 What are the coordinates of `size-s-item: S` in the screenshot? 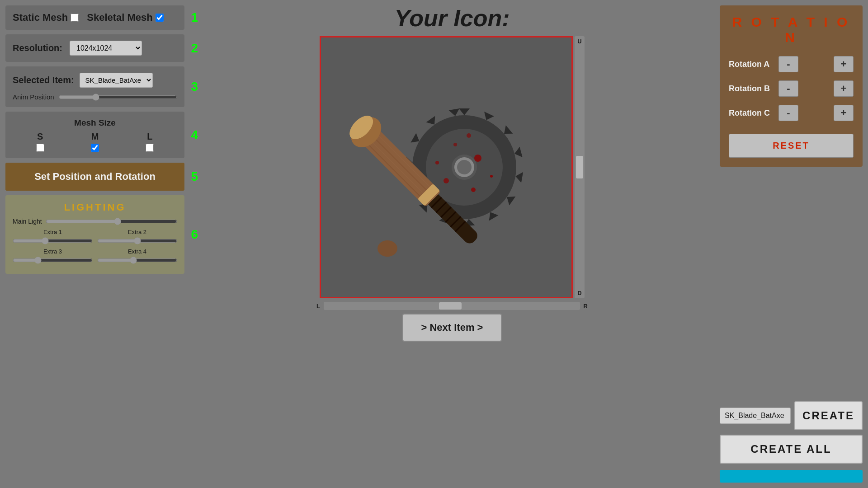 It's located at (40, 142).